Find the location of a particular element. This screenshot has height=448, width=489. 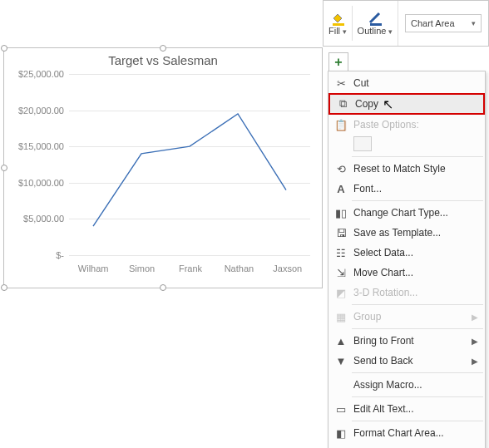

outline-label: Outline is located at coordinates (373, 31).